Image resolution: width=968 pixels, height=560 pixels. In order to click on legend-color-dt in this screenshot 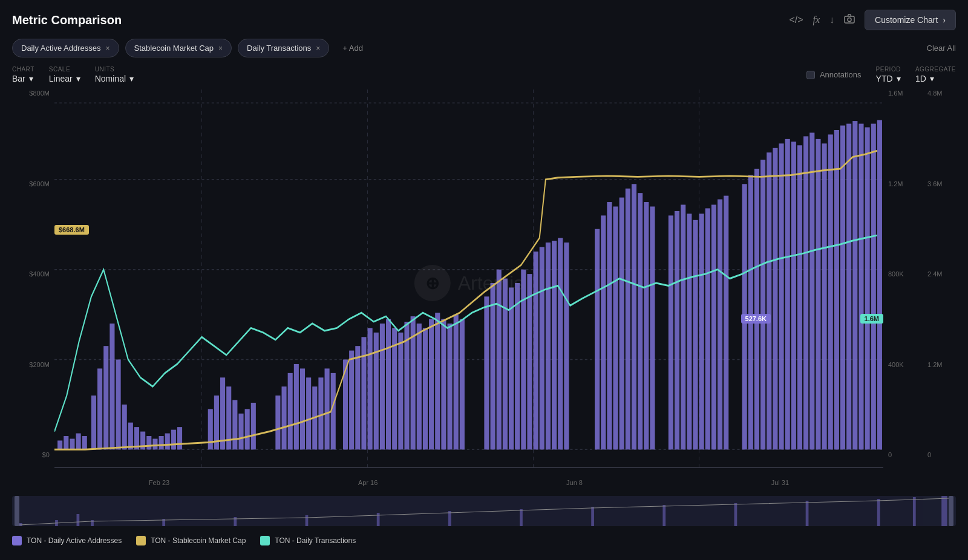, I will do `click(265, 541)`.